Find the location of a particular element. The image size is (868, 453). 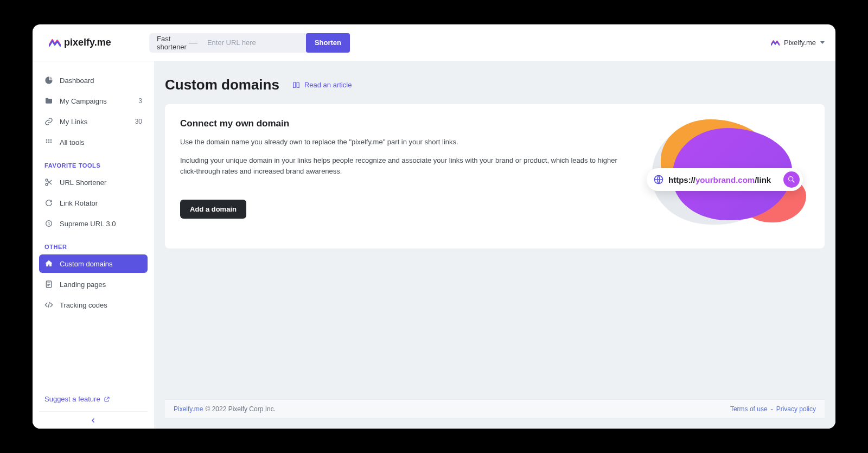

user-menu-label: Pixelfy.me is located at coordinates (800, 42).